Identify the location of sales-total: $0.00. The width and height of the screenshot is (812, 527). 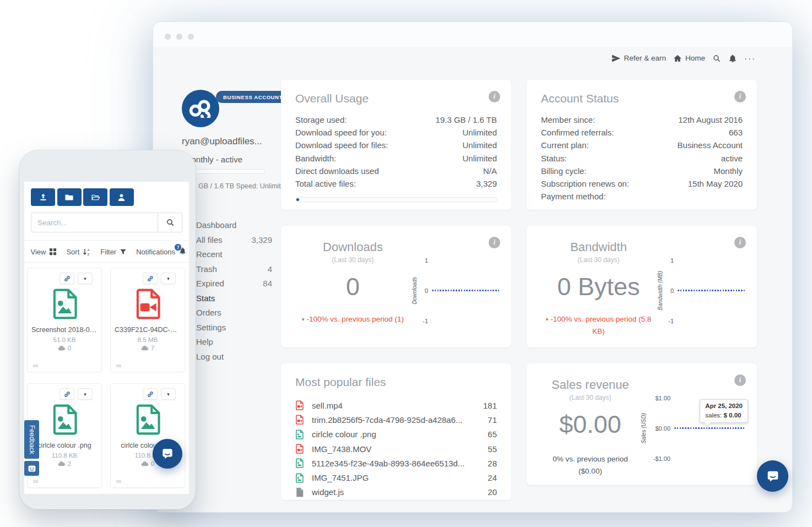
(591, 425).